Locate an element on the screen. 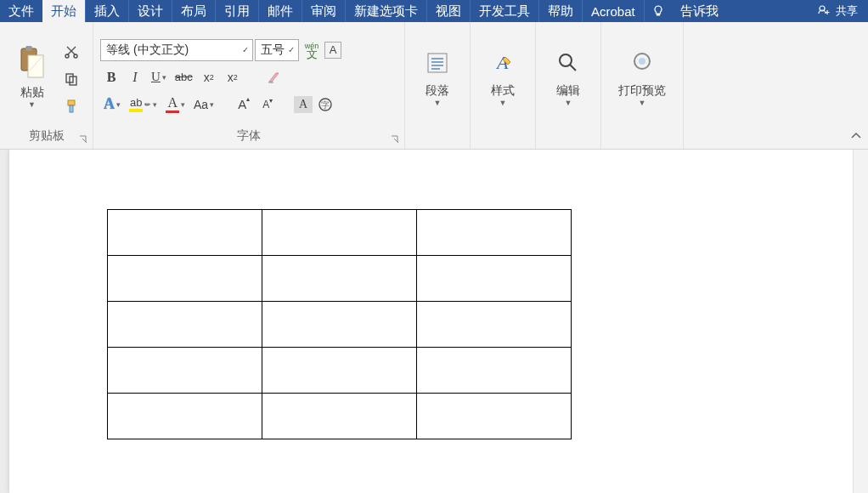  collapse-ribbon-button is located at coordinates (856, 138).